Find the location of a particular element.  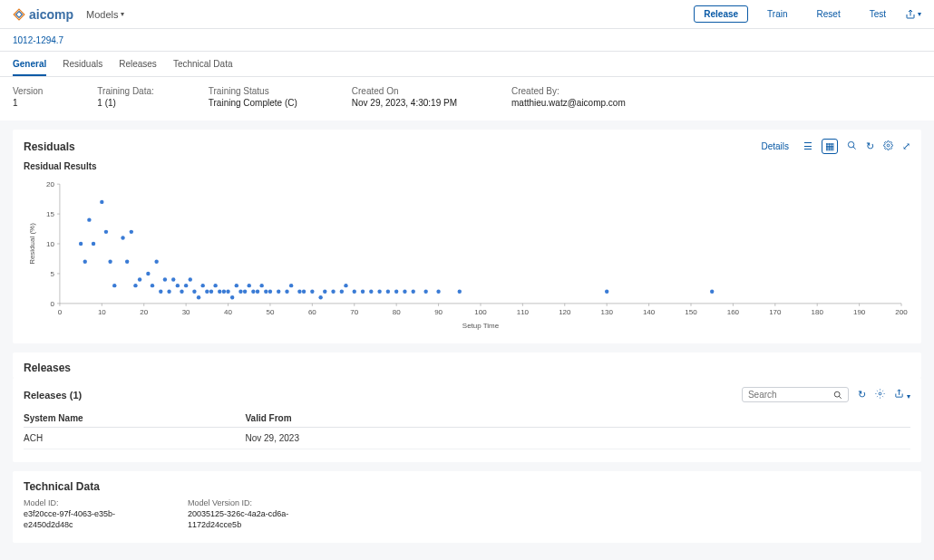

col-system: System Name is located at coordinates (134, 419).